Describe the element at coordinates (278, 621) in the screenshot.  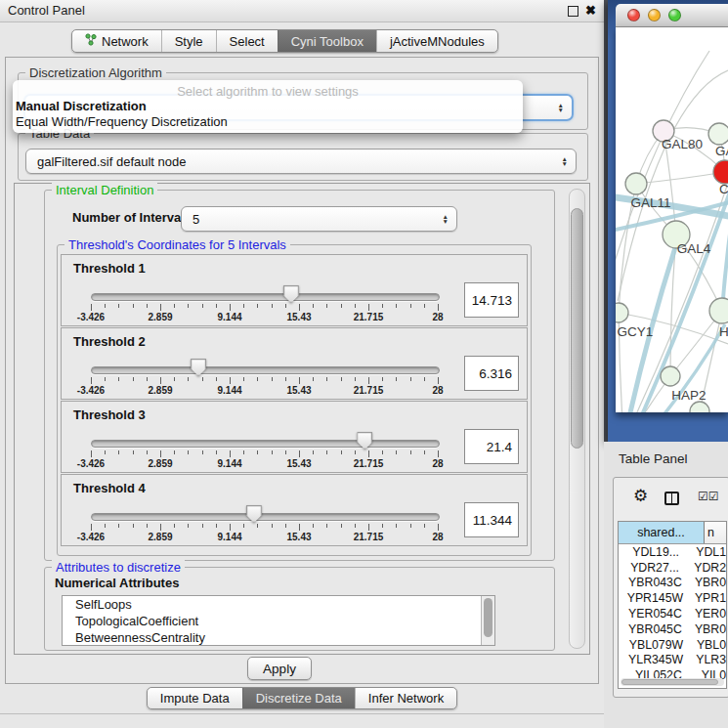
I see `attribute-item-topologicalcoefficient: TopologicalCoefficient` at that location.